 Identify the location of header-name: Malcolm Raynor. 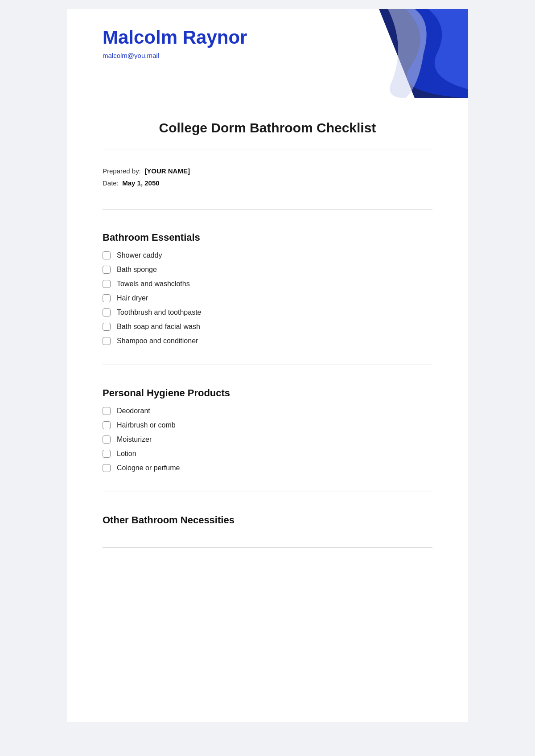
(268, 37).